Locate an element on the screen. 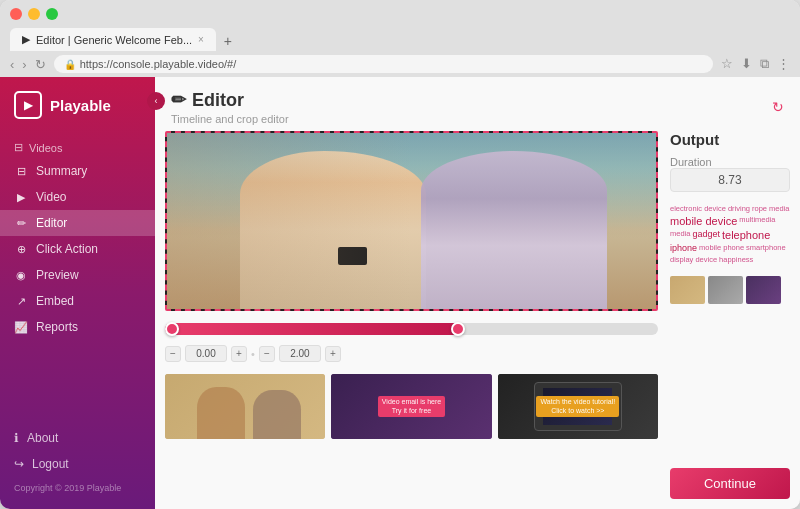  videos-section-label: Videos is located at coordinates (46, 148).